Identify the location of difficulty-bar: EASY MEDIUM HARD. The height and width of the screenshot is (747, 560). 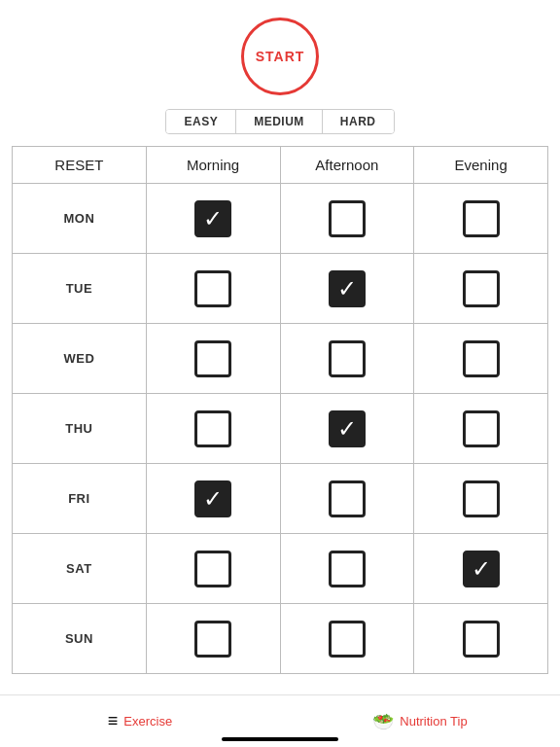
(280, 122).